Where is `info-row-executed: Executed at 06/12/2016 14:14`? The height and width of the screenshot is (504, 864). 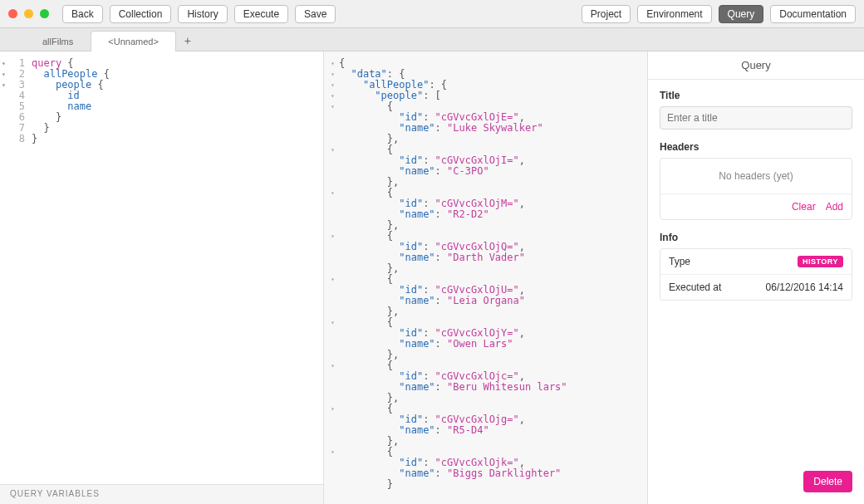
info-row-executed: Executed at 06/12/2016 14:14 is located at coordinates (756, 287).